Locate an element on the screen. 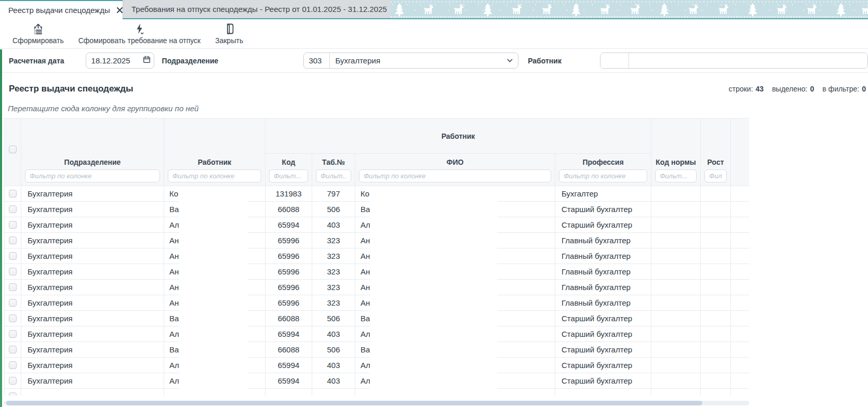 The image size is (868, 407). close-button: Закрыть is located at coordinates (229, 34).